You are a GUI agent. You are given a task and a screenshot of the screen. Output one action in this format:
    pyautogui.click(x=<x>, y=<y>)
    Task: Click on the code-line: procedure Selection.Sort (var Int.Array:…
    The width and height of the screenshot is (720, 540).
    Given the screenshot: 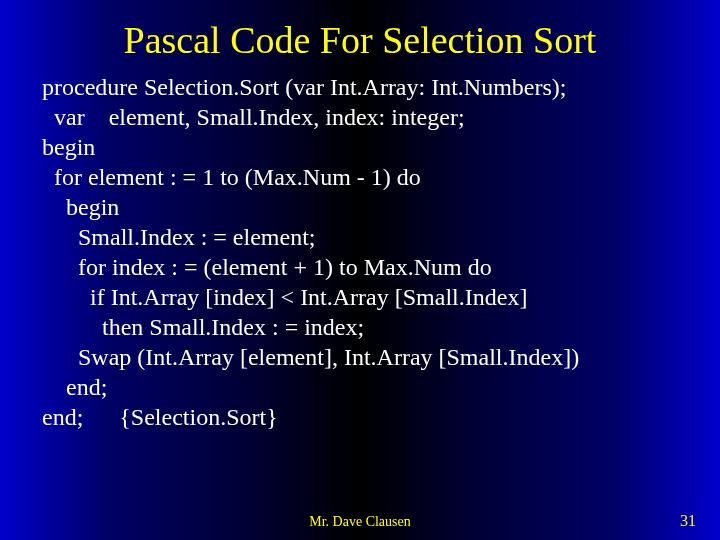 What is the action you would take?
    pyautogui.click(x=371, y=87)
    